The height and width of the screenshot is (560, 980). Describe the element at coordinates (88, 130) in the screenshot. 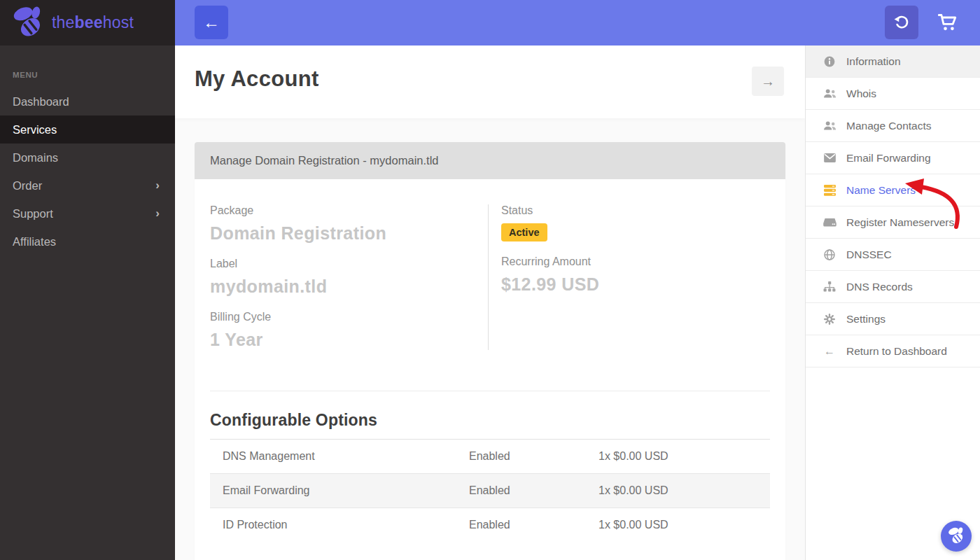

I see `sidebar-item-services: Services` at that location.